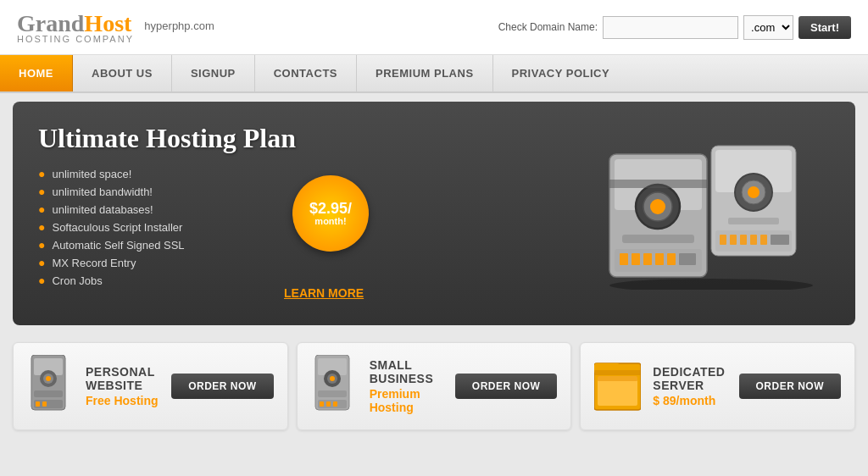 The width and height of the screenshot is (868, 476). Describe the element at coordinates (298, 174) in the screenshot. I see `hero-feature-item: ●unlimited space!` at that location.